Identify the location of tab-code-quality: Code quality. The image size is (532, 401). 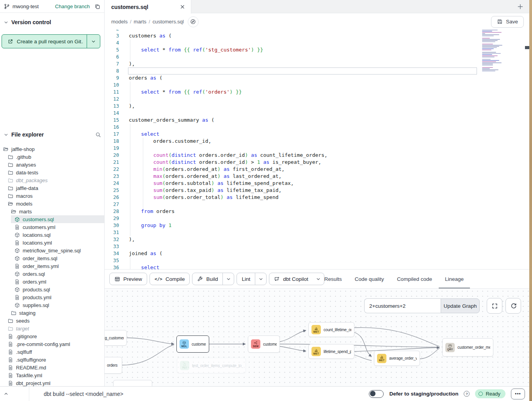
(369, 279).